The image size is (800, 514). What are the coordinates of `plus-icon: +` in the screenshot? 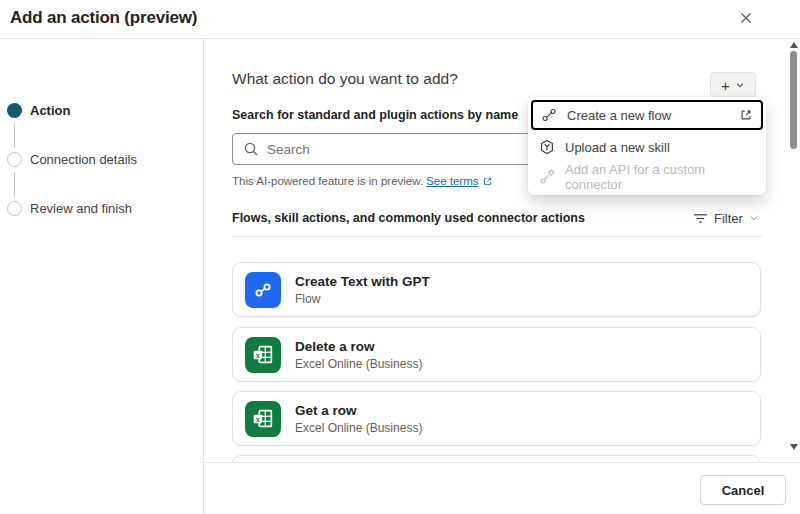 It's located at (726, 86).